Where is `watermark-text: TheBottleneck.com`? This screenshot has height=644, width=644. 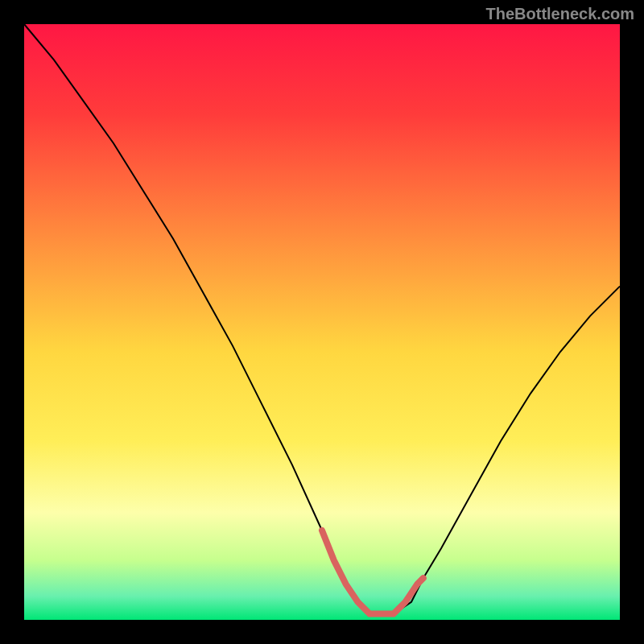 watermark-text: TheBottleneck.com is located at coordinates (560, 14).